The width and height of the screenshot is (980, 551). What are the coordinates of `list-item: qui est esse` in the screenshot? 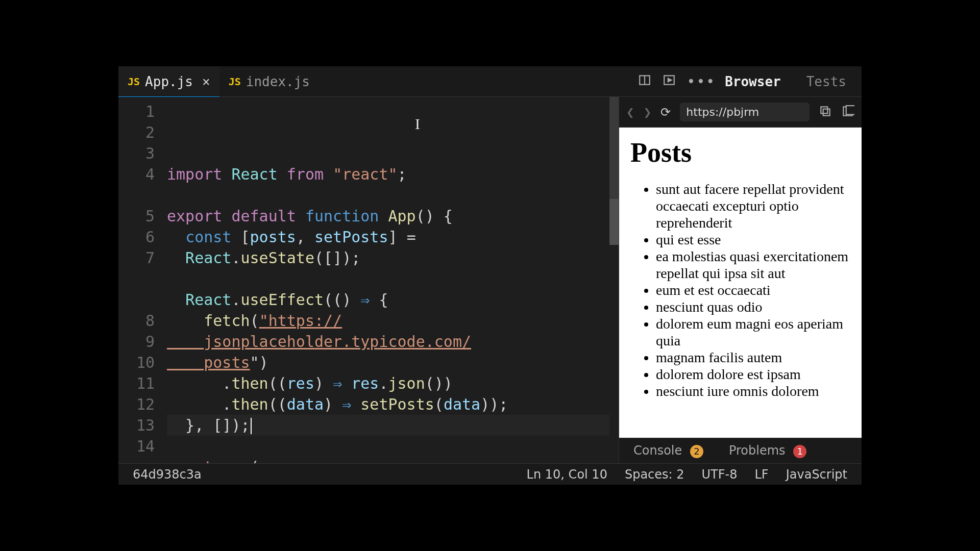 It's located at (753, 240).